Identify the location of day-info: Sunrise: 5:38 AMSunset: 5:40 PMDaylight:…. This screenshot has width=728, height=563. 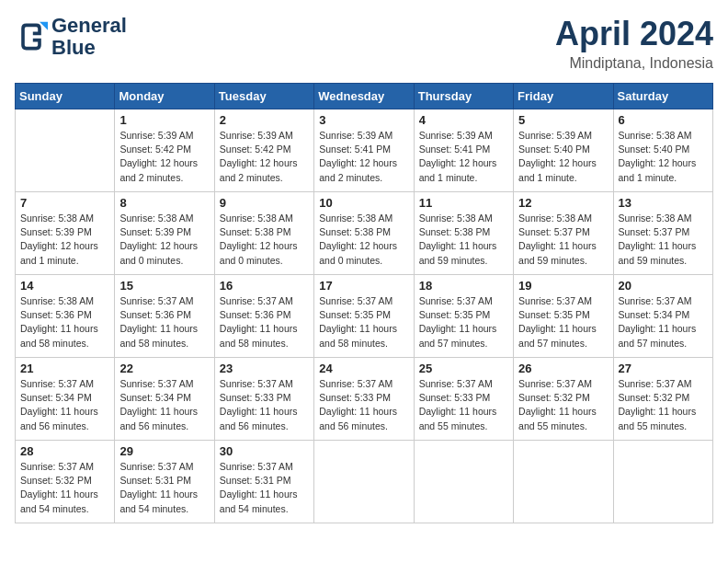
(664, 156).